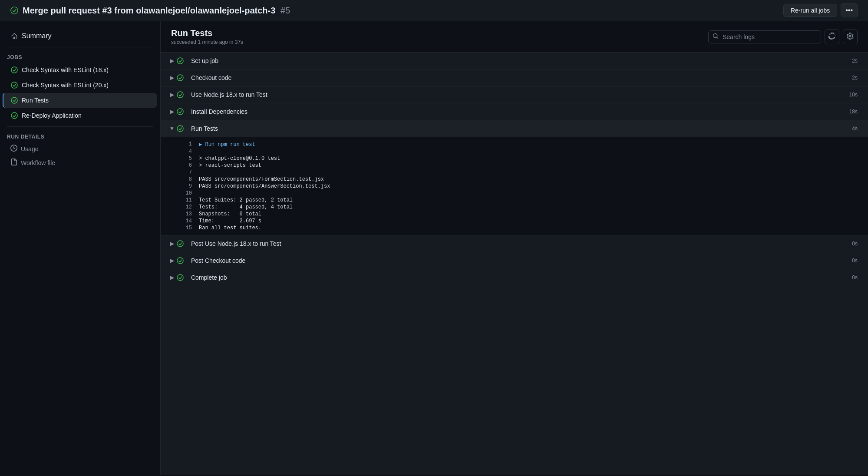 The height and width of the screenshot is (476, 868). Describe the element at coordinates (185, 159) in the screenshot. I see `log-line-num: 5` at that location.